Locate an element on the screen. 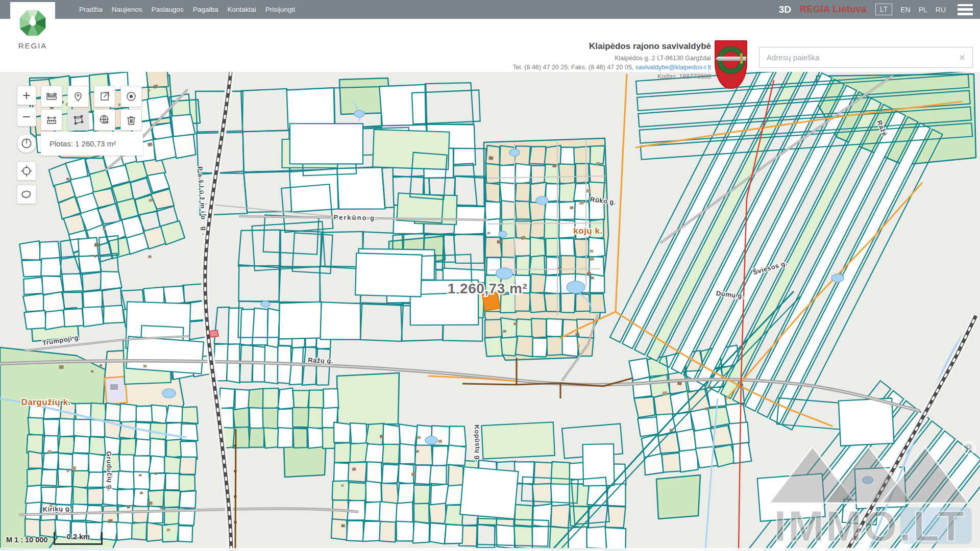 The image size is (980, 551). lithuania-outline-icon is located at coordinates (27, 194).